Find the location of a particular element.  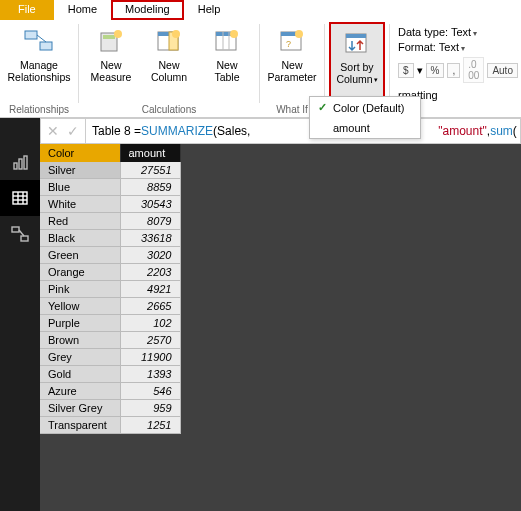

cell-color: White is located at coordinates (80, 204).